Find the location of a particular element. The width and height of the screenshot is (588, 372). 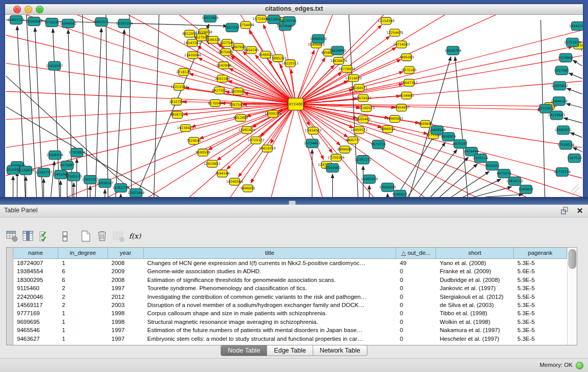

function-builder-icon: f(x) is located at coordinates (135, 236).